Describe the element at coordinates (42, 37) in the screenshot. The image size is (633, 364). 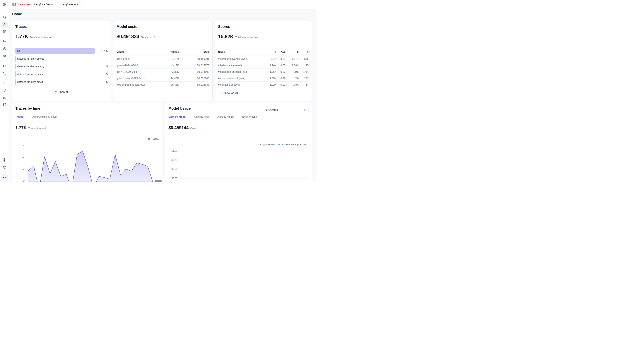
I see `traces-total-label: Total traces tracked` at that location.